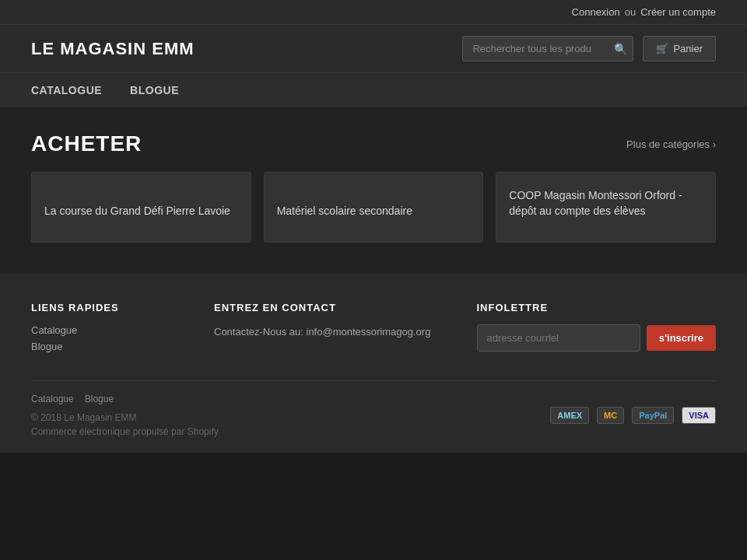  What do you see at coordinates (124, 415) in the screenshot?
I see `footer-bottom-left: Catalogue Blogue © 2018 Le Magasin EMM C…` at bounding box center [124, 415].